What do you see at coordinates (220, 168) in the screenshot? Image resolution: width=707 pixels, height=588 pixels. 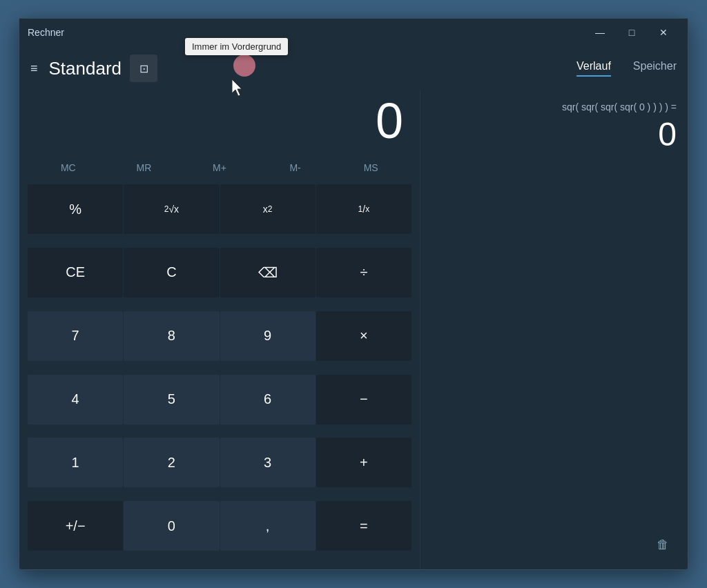 I see `memory-mplus-button: M+` at bounding box center [220, 168].